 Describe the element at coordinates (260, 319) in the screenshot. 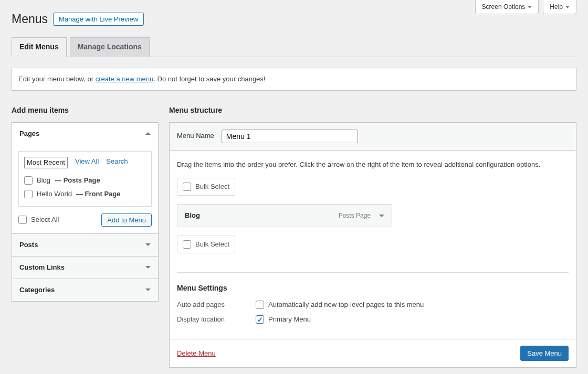

I see `primary-menu-checkbox` at that location.